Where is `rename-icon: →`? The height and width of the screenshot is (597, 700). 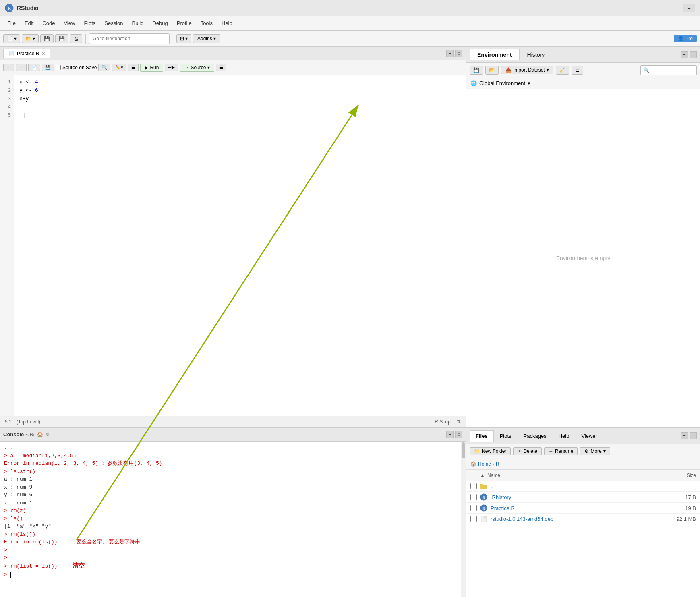 rename-icon: → is located at coordinates (551, 451).